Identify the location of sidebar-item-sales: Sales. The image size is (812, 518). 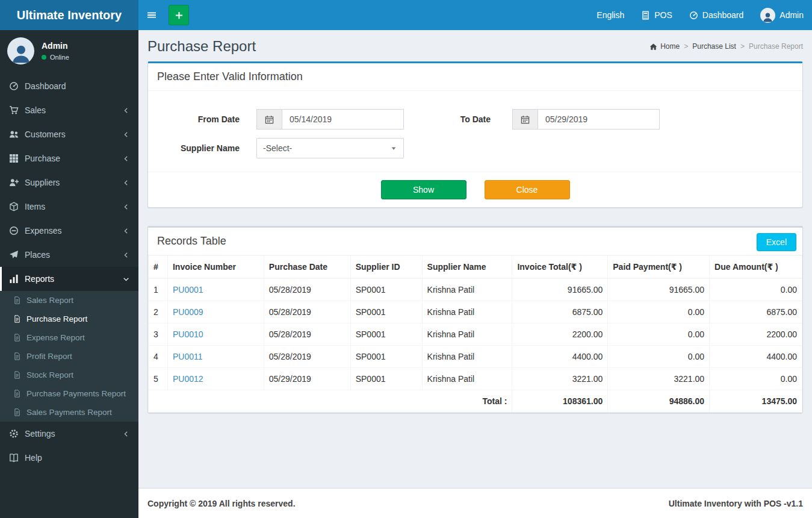
(69, 110).